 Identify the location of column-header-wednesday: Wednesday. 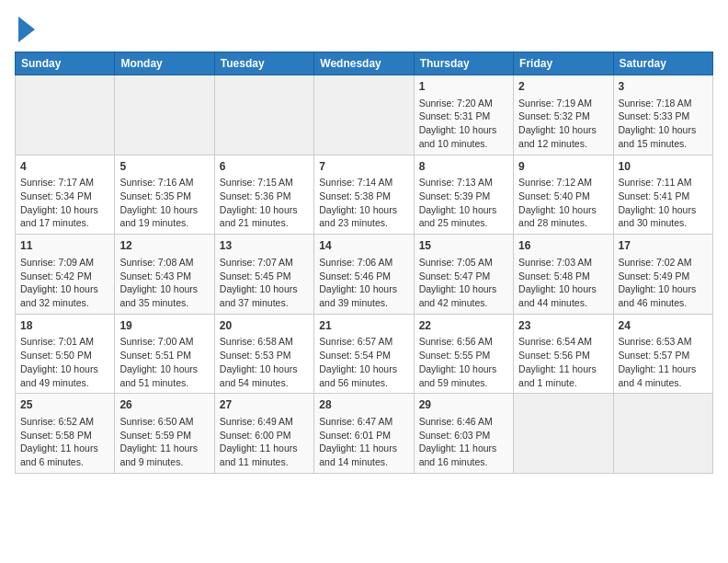
(364, 64).